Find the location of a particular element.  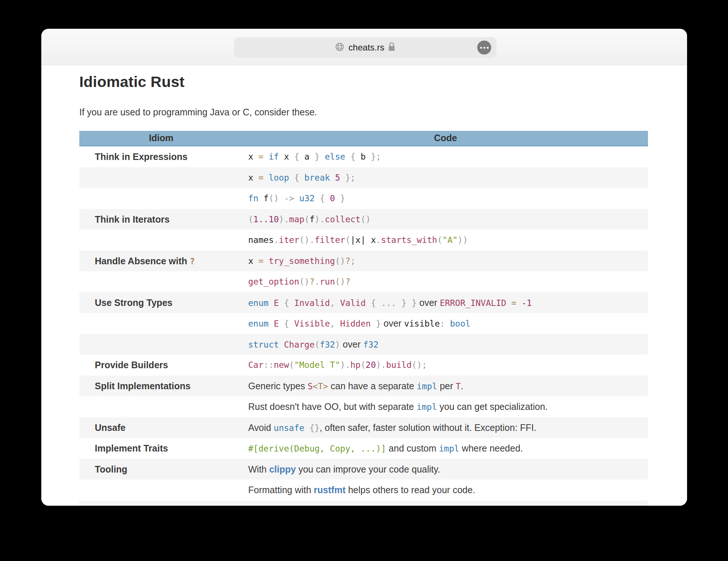

code-cell: x = loop { break 5 }; is located at coordinates (446, 178).